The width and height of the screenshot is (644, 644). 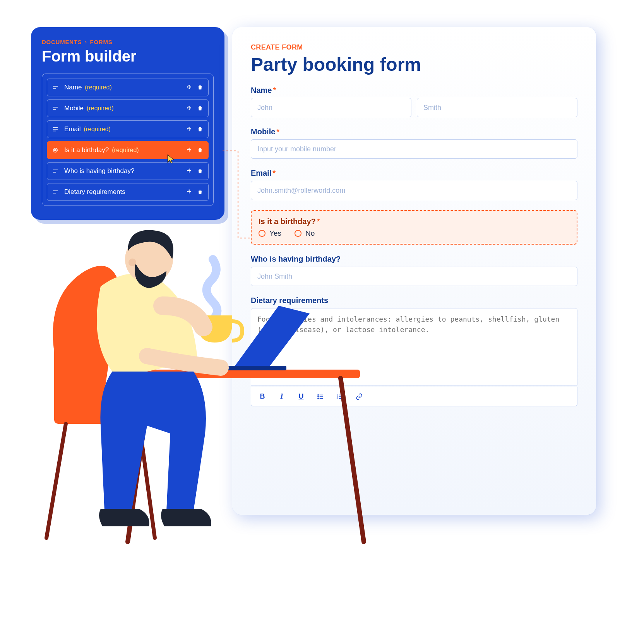 What do you see at coordinates (270, 233) in the screenshot?
I see `radio-yes: Yes` at bounding box center [270, 233].